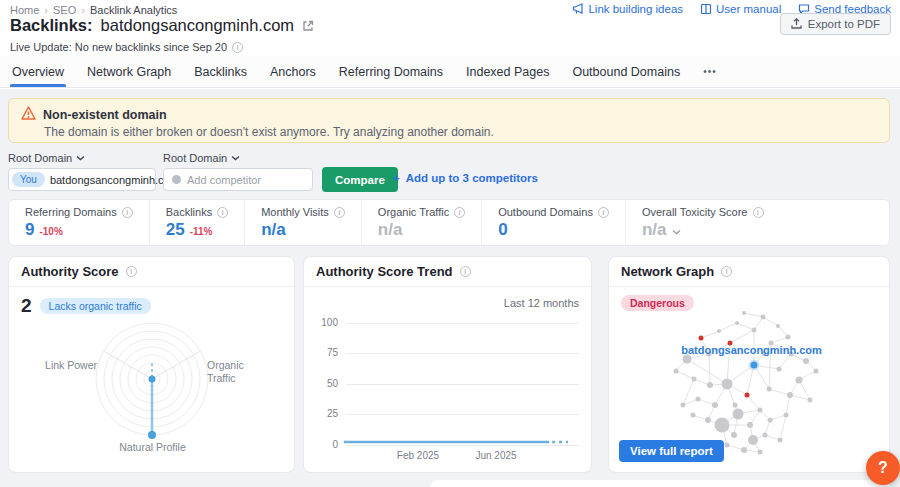 The height and width of the screenshot is (487, 900). Describe the element at coordinates (152, 448) in the screenshot. I see `radar-axis-natural-profile: Natural Profile` at that location.